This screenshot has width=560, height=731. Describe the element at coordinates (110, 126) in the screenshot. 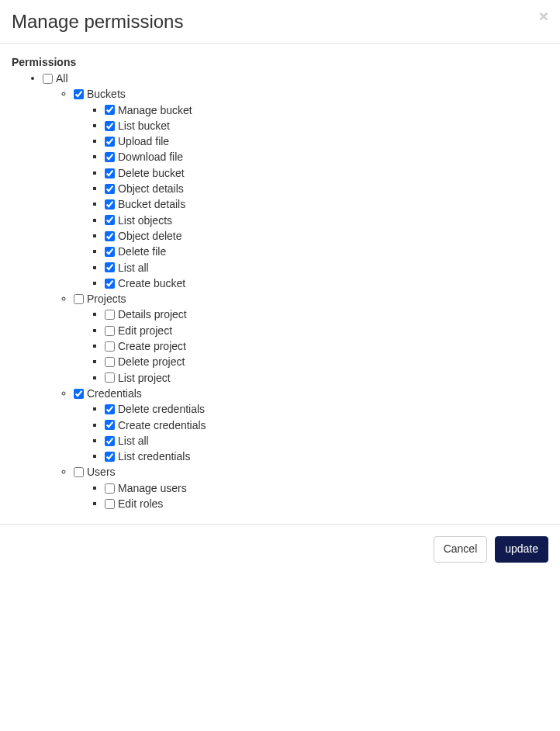

I see `checkbox-list-bucket` at that location.